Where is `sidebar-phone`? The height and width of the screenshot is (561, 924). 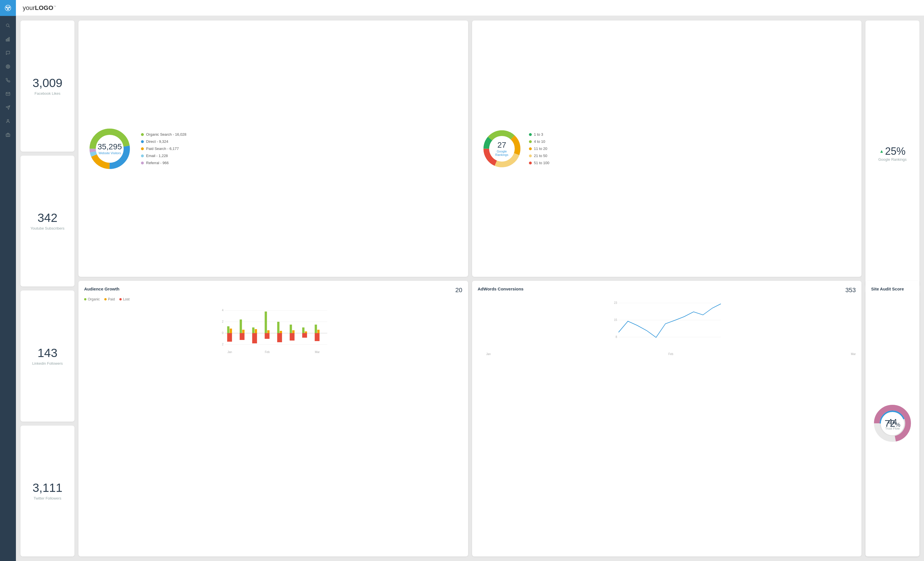 sidebar-phone is located at coordinates (8, 80).